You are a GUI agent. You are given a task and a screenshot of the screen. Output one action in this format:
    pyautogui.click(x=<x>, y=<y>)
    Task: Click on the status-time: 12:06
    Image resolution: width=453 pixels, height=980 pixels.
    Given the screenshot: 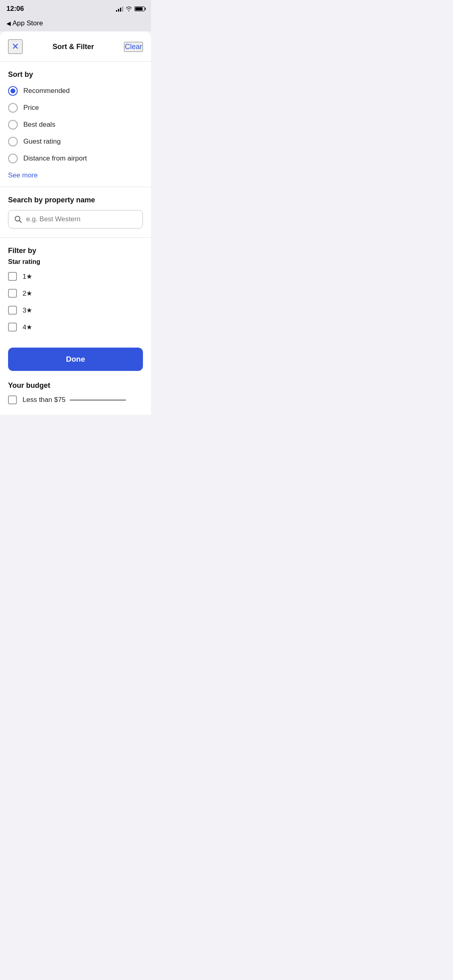 What is the action you would take?
    pyautogui.click(x=15, y=9)
    